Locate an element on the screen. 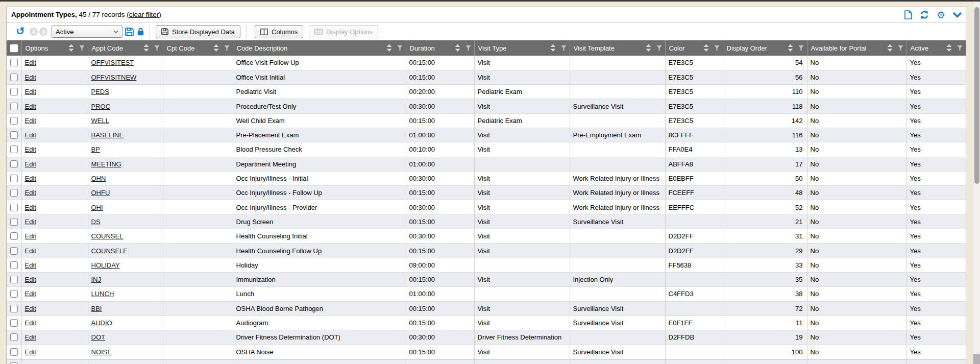  appt-code-link: MEETING is located at coordinates (106, 164).